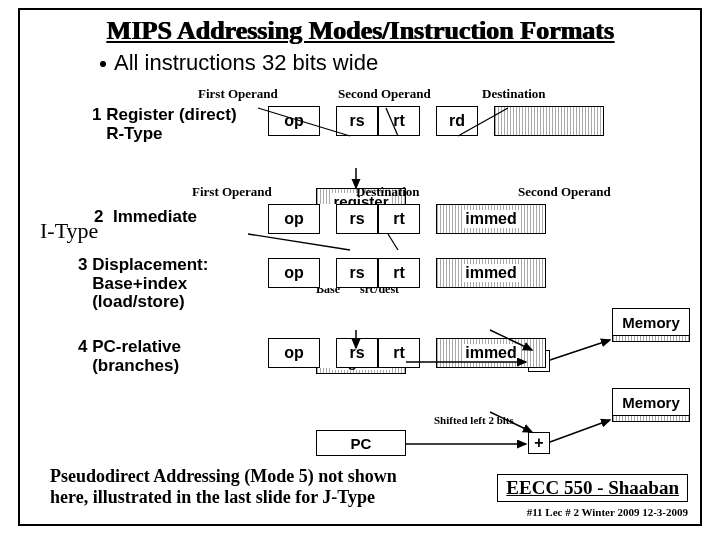 This screenshot has height=540, width=720. I want to click on mode2-format: op rs rt immed, so click(407, 219).